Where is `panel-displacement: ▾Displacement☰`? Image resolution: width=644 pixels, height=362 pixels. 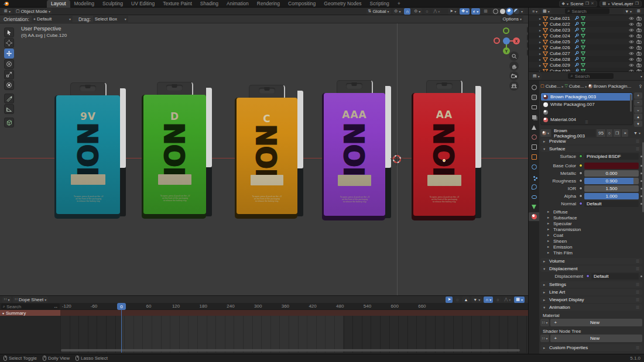
panel-displacement: ▾Displacement☰ is located at coordinates (591, 269).